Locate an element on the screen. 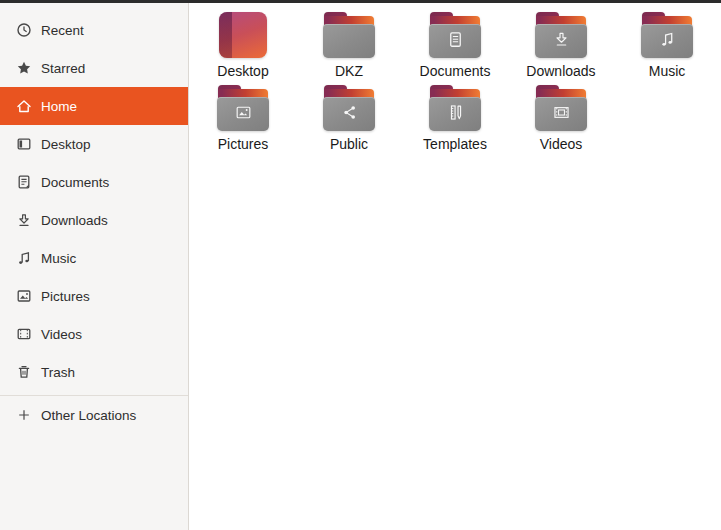  clock-icon is located at coordinates (24, 30).